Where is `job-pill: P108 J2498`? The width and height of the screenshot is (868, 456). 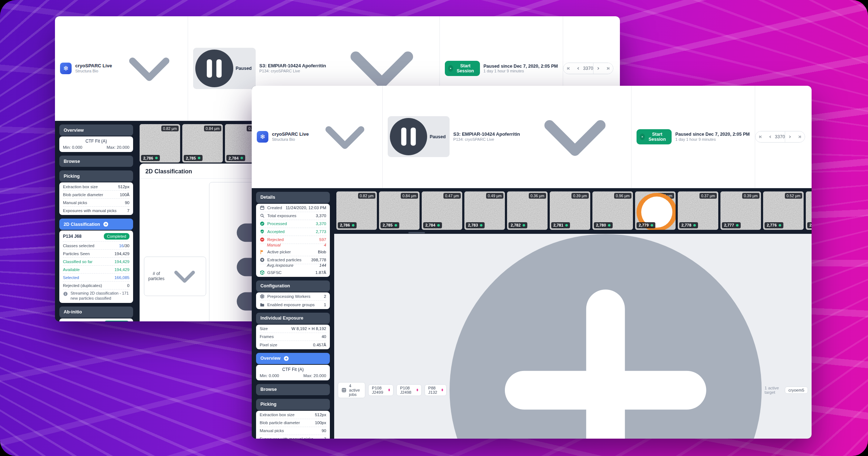
job-pill: P108 J2498 is located at coordinates (409, 390).